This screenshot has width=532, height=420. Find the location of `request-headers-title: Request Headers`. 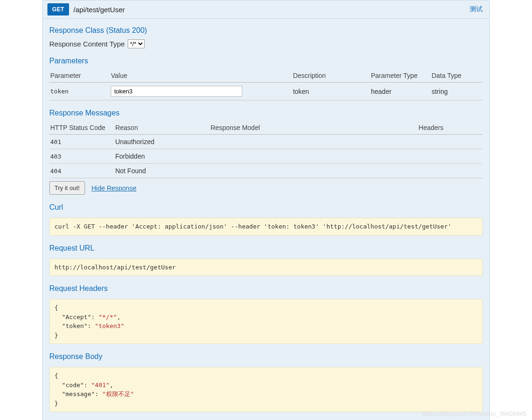

request-headers-title: Request Headers is located at coordinates (266, 289).